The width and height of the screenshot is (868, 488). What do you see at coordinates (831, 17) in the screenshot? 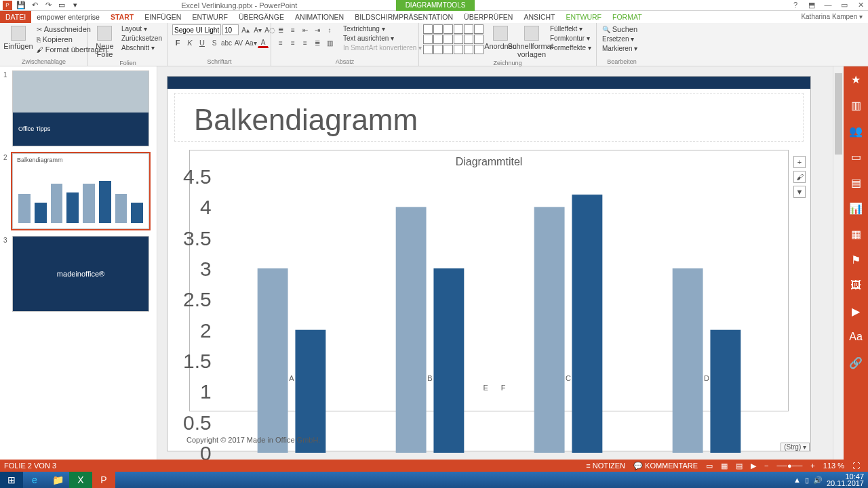
I see `user-menu: Katharina Kampen ▾` at bounding box center [831, 17].